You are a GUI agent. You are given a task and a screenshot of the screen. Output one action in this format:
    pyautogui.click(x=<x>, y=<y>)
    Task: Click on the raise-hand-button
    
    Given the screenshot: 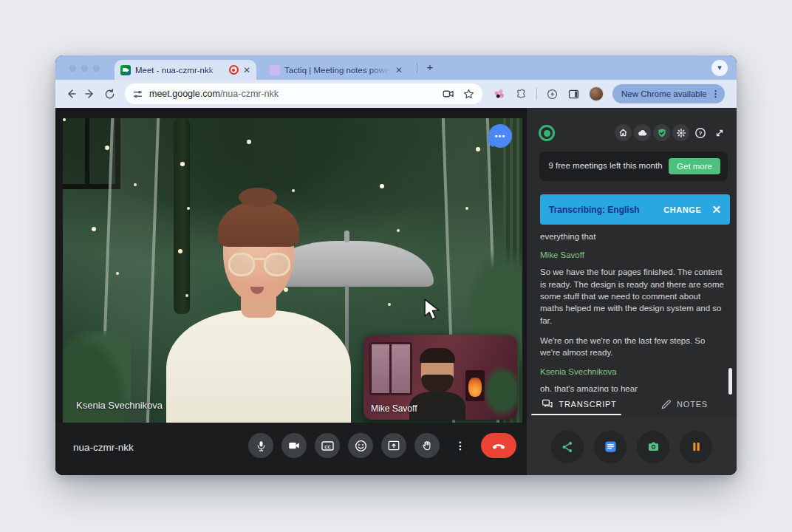 What is the action you would take?
    pyautogui.click(x=427, y=446)
    